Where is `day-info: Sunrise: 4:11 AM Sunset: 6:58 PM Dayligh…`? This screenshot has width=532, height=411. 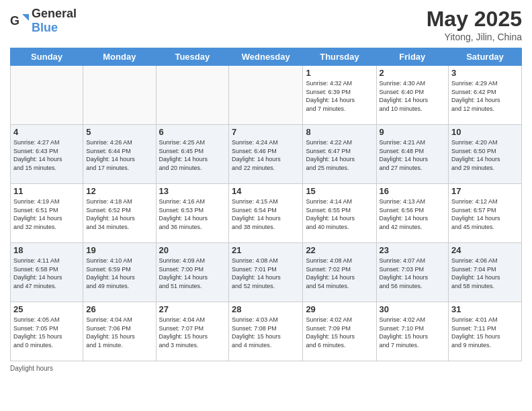 day-info: Sunrise: 4:11 AM Sunset: 6:58 PM Dayligh… is located at coordinates (47, 273).